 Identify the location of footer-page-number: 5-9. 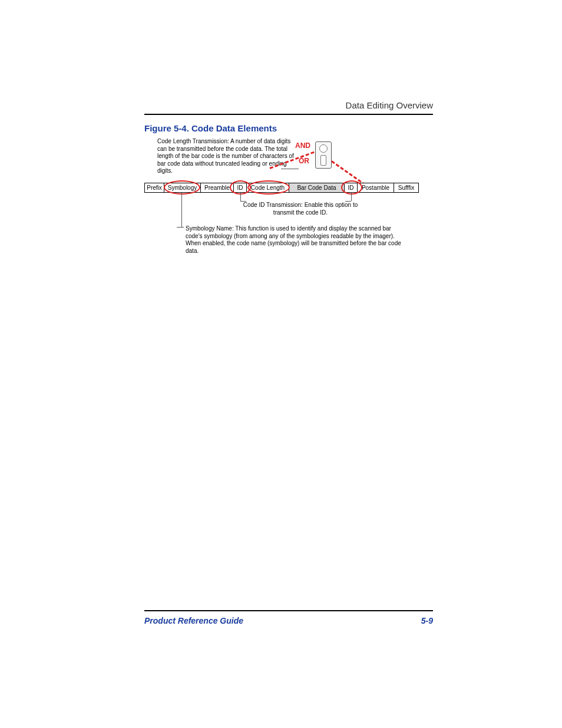
(427, 621).